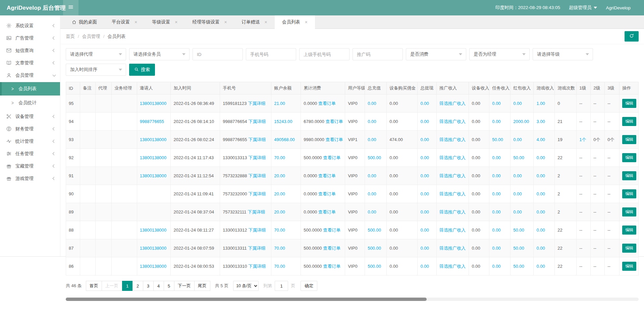 This screenshot has width=644, height=314. I want to click on sidebar-item-sms-query: 短信查询, so click(30, 50).